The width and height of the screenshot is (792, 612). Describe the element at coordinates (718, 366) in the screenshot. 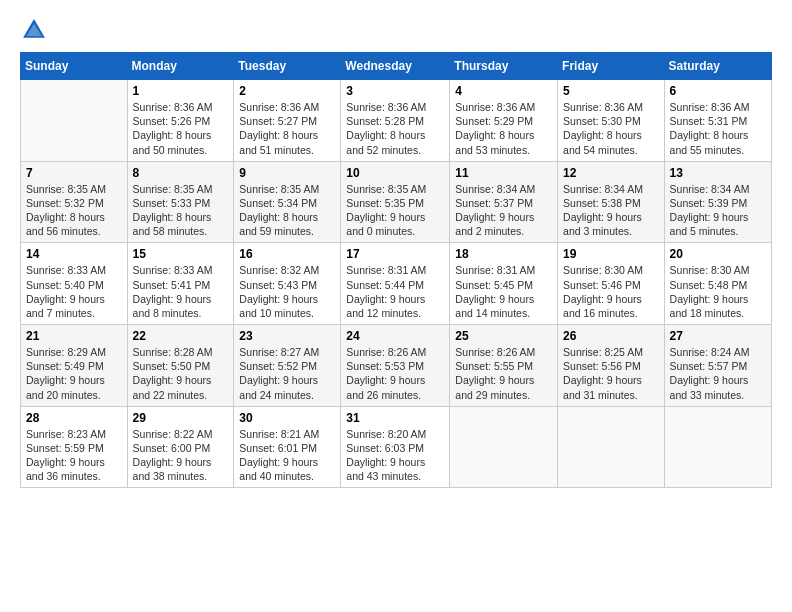

I see `day-cell: 27Sunrise: 8:24 AM Sunset: 5:57 PM Dayli…` at that location.